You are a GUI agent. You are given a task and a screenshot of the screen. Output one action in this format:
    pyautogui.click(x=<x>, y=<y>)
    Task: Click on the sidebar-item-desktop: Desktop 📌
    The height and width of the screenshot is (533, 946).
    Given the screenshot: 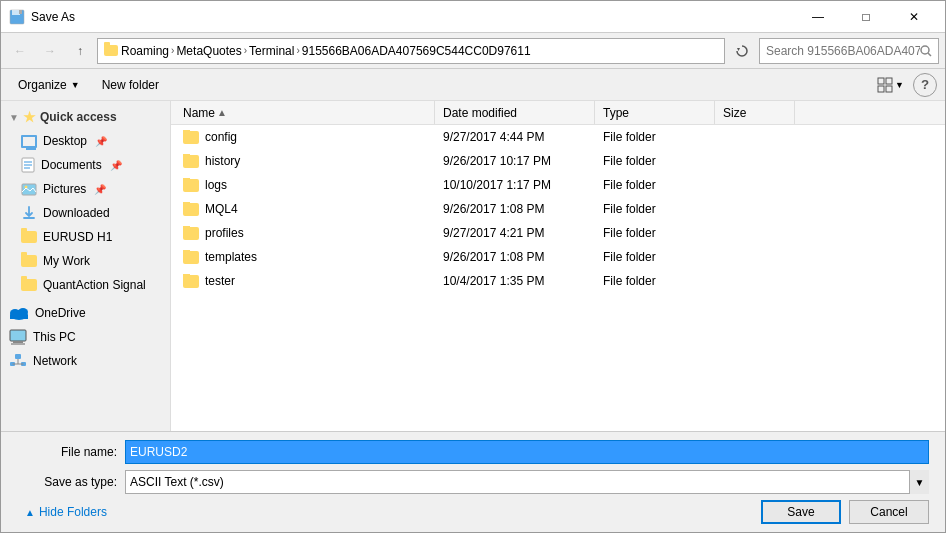 What is the action you would take?
    pyautogui.click(x=86, y=141)
    